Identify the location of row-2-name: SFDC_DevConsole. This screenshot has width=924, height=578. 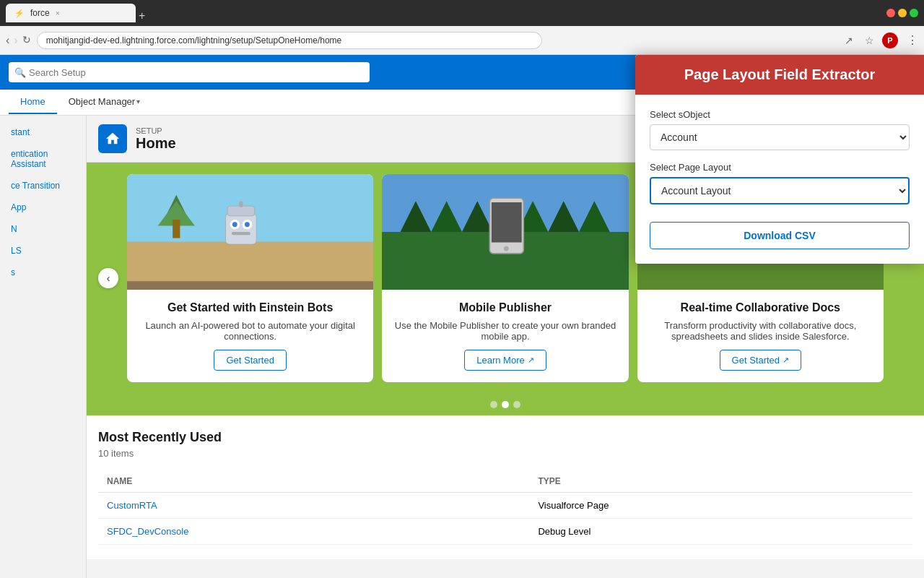
(313, 532).